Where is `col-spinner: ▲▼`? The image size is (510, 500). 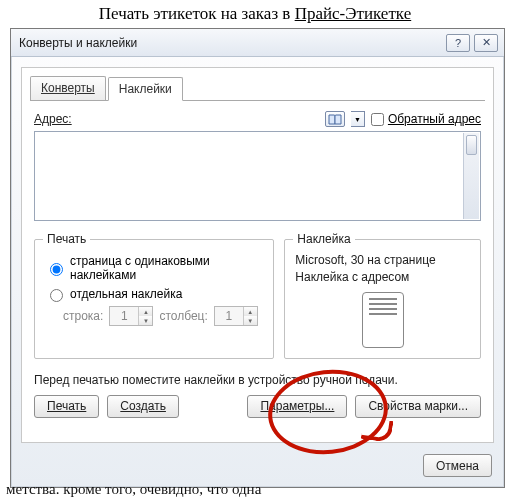
col-spinner: ▲▼ is located at coordinates (236, 316).